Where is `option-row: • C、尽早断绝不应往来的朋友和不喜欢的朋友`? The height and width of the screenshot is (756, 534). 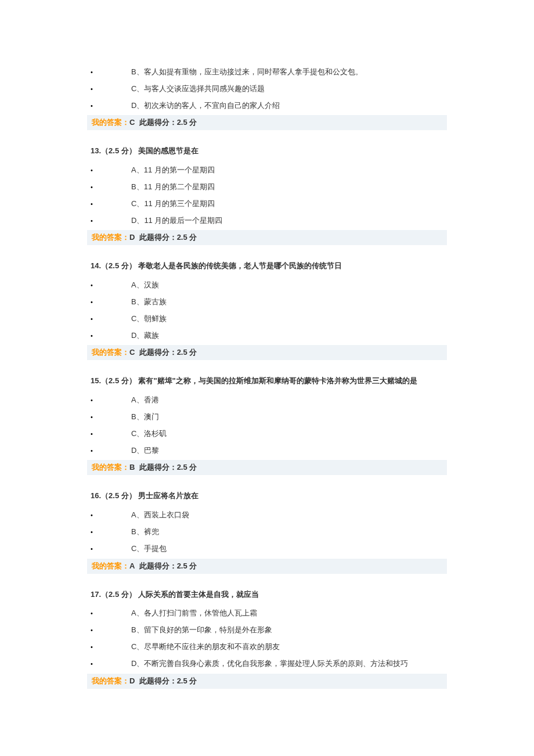 option-row: • C、尽早断绝不应往来的朋友和不喜欢的朋友 is located at coordinates (267, 647).